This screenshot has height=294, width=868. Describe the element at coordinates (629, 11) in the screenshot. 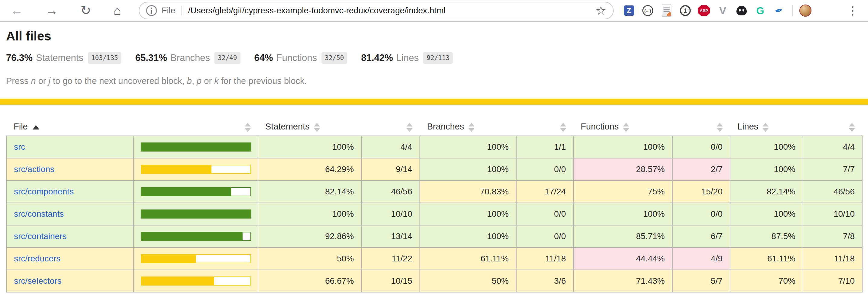

I see `zotero-extension-icon: Z` at that location.